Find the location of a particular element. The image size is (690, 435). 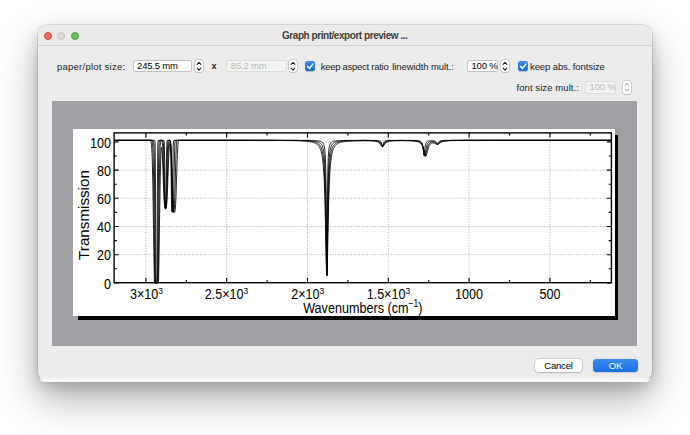

svg-text: Transmission is located at coordinates (82, 215).